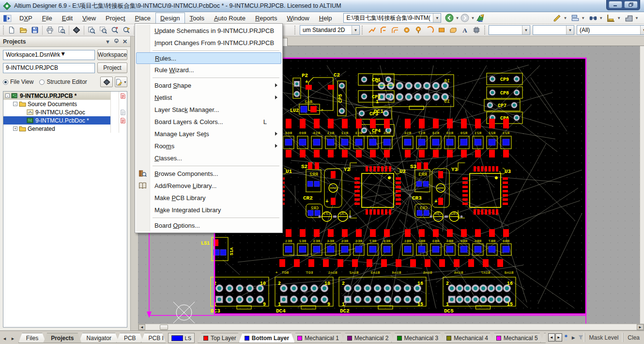  I want to click on layer-tab-mechanical-1: Mechanical 1, so click(318, 338).